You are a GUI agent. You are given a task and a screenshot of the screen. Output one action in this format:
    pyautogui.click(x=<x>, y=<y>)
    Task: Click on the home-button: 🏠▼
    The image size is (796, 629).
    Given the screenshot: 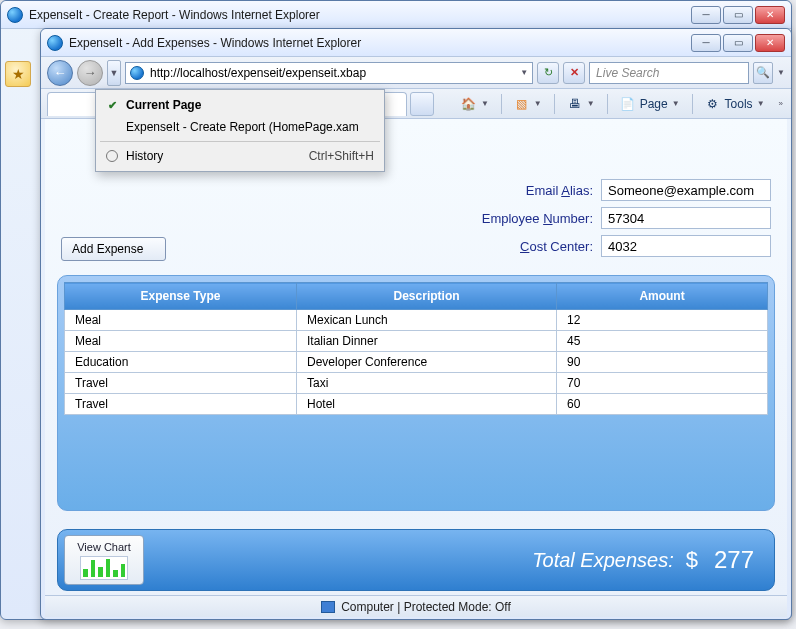 What is the action you would take?
    pyautogui.click(x=475, y=104)
    